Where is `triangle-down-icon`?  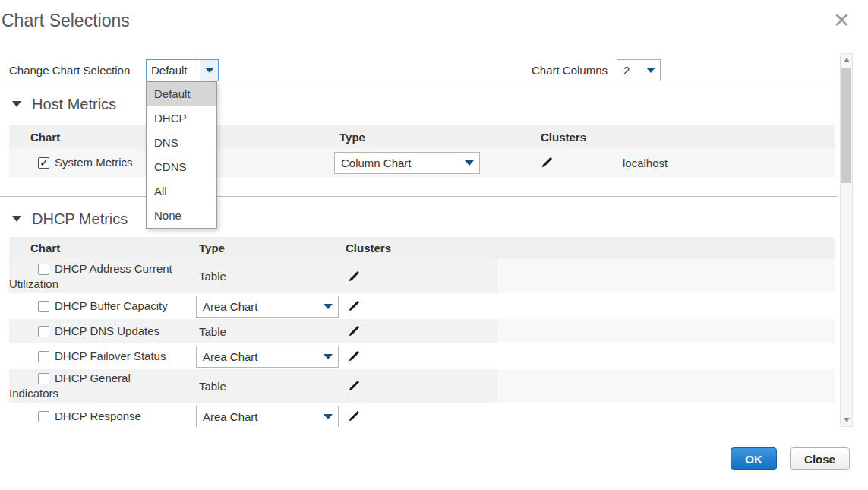 triangle-down-icon is located at coordinates (847, 420).